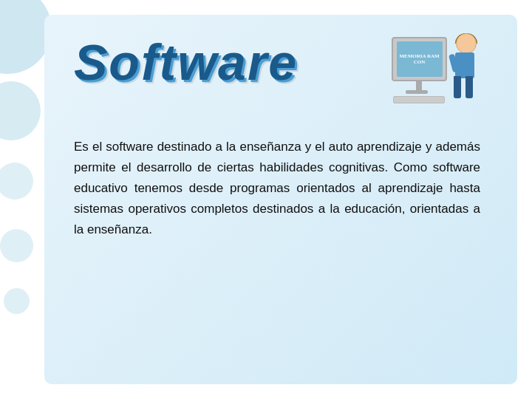  I want to click on kid-leg-left, so click(457, 87).